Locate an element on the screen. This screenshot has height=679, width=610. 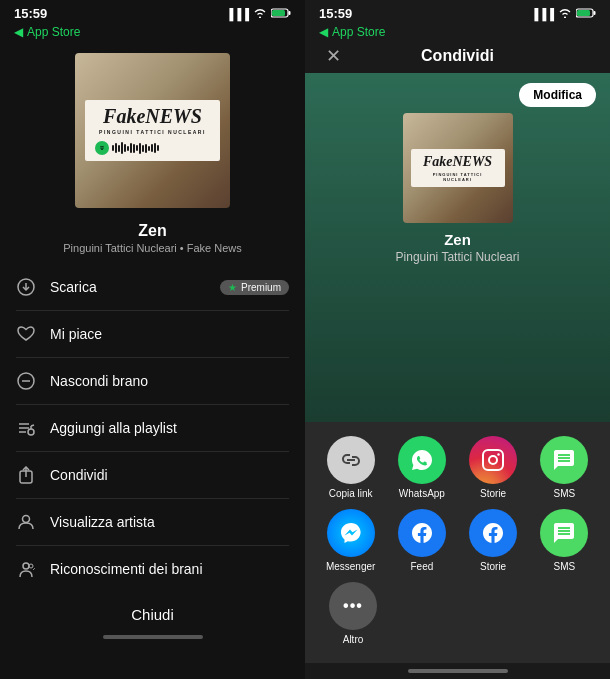
menu-item-riconoscimenti: Riconoscimenti dei brani is located at coordinates (152, 569).